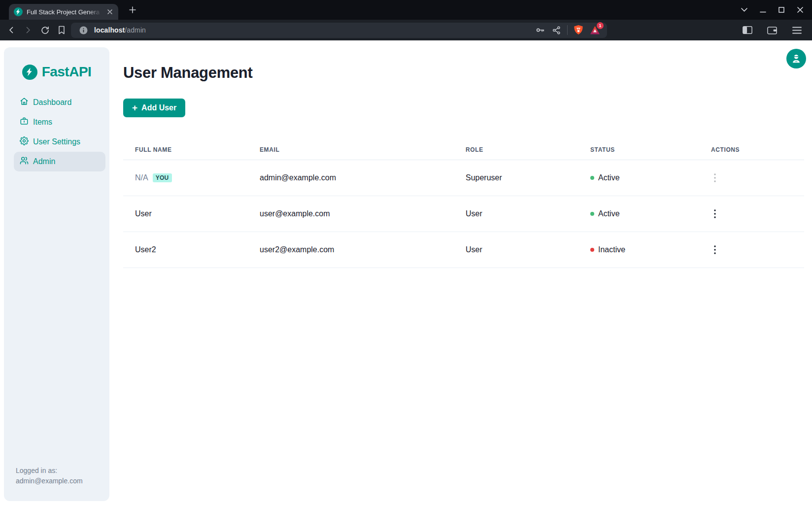 This screenshot has width=812, height=505. Describe the element at coordinates (763, 10) in the screenshot. I see `minimize-button` at that location.